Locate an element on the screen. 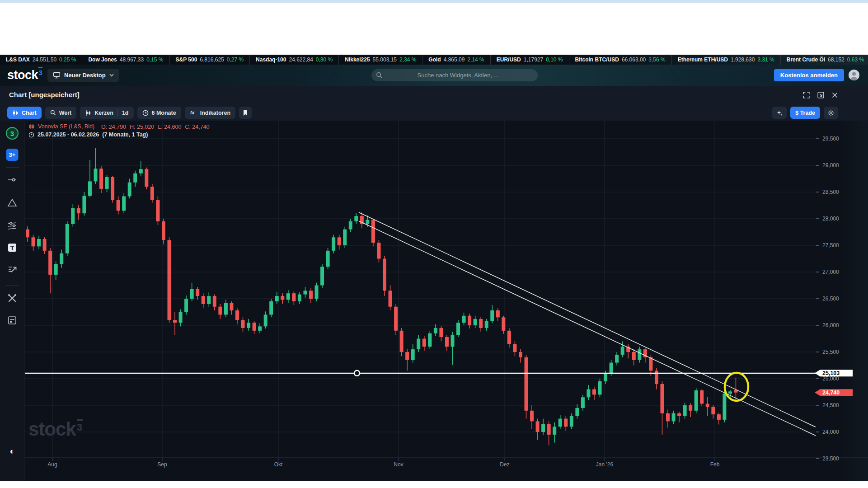 This screenshot has width=868, height=488. svg-text: T is located at coordinates (13, 248).